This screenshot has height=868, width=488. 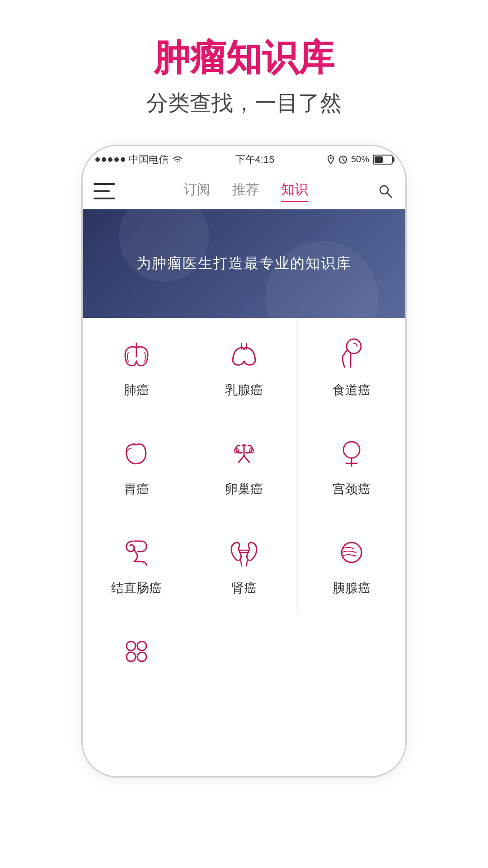 I want to click on status-right: 50%, so click(x=360, y=159).